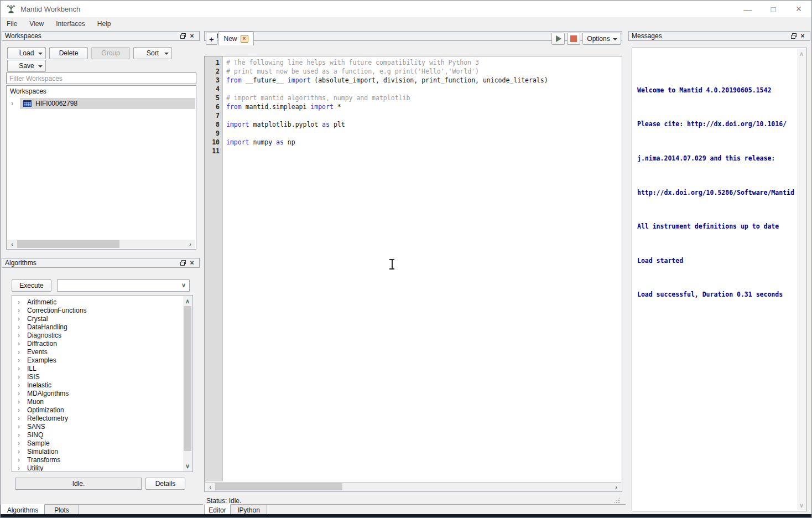 The image size is (812, 518). I want to click on algorithm-category-tree: › Arithmetic › CorrectionFunctions › Cry…, so click(102, 384).